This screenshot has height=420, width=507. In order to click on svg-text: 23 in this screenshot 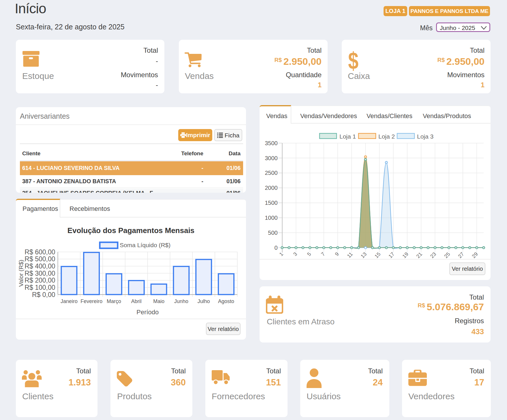, I will do `click(433, 255)`.